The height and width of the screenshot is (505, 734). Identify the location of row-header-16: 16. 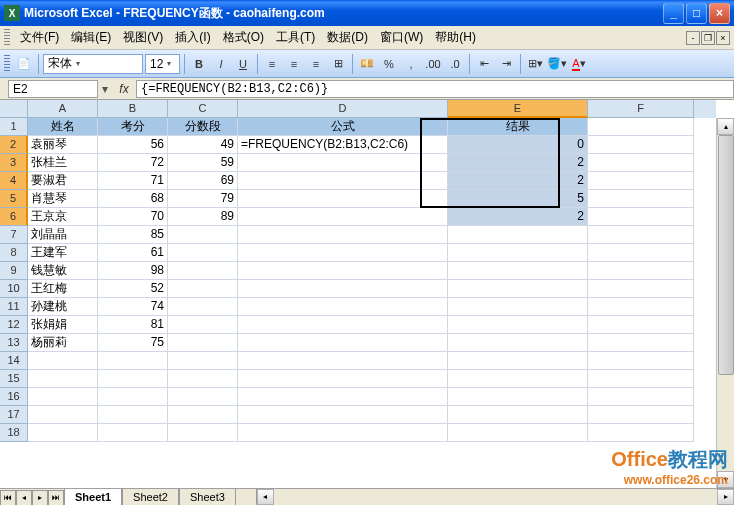
(14, 397).